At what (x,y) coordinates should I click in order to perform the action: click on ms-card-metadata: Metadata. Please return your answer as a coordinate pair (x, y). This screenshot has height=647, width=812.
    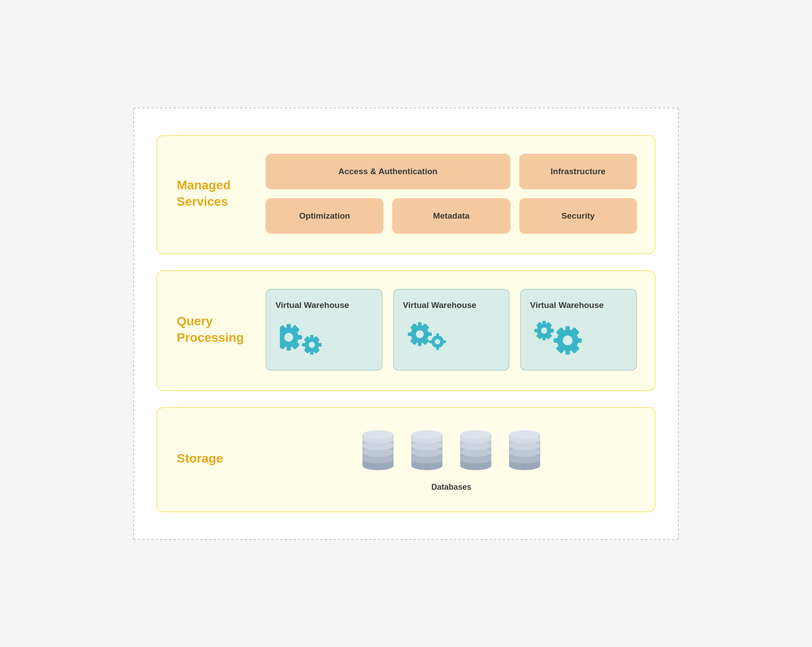
    Looking at the image, I should click on (451, 216).